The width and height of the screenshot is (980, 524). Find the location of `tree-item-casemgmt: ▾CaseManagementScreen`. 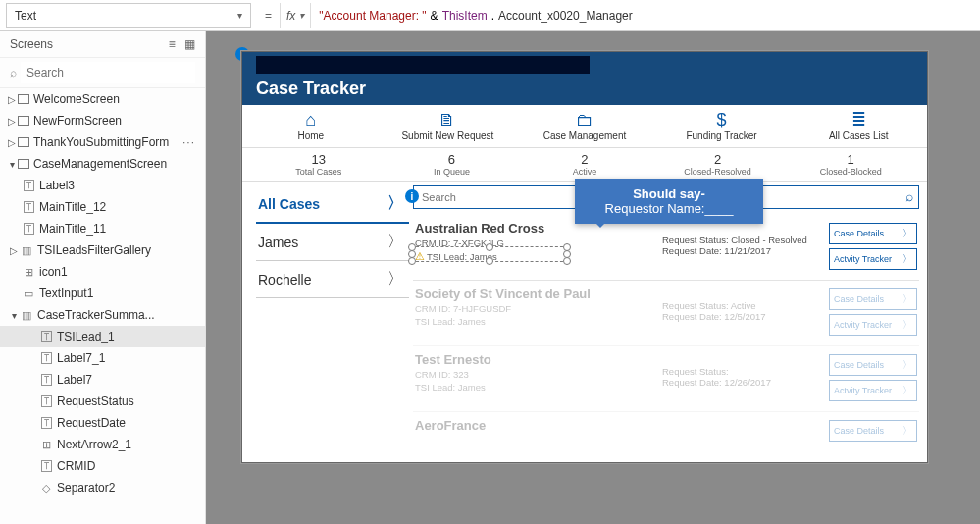

tree-item-casemgmt: ▾CaseManagementScreen is located at coordinates (102, 164).